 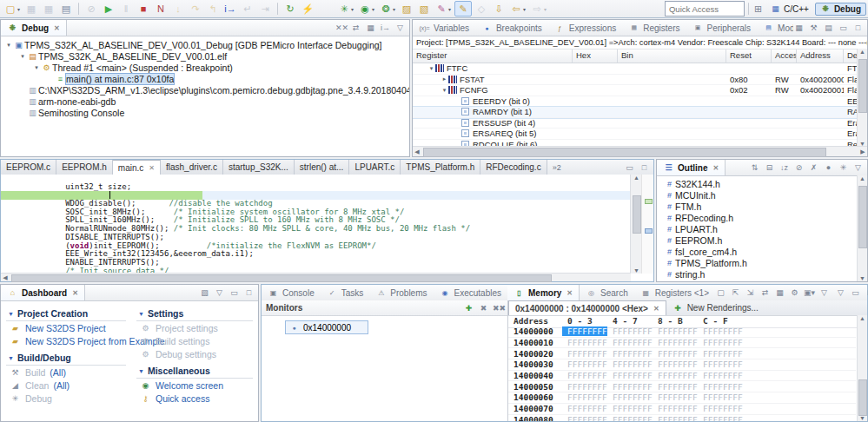 What do you see at coordinates (674, 293) in the screenshot?
I see `view-tab: ▦ Registers <1>` at bounding box center [674, 293].